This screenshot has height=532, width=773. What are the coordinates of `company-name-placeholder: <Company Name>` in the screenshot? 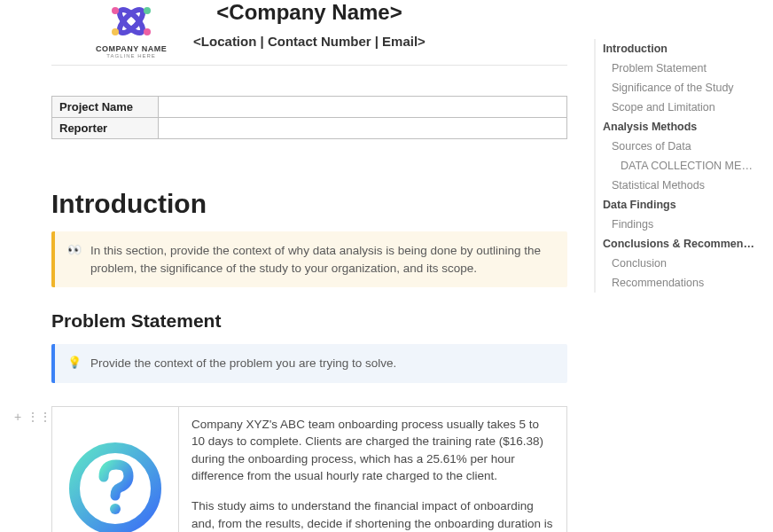 It's located at (308, 12).